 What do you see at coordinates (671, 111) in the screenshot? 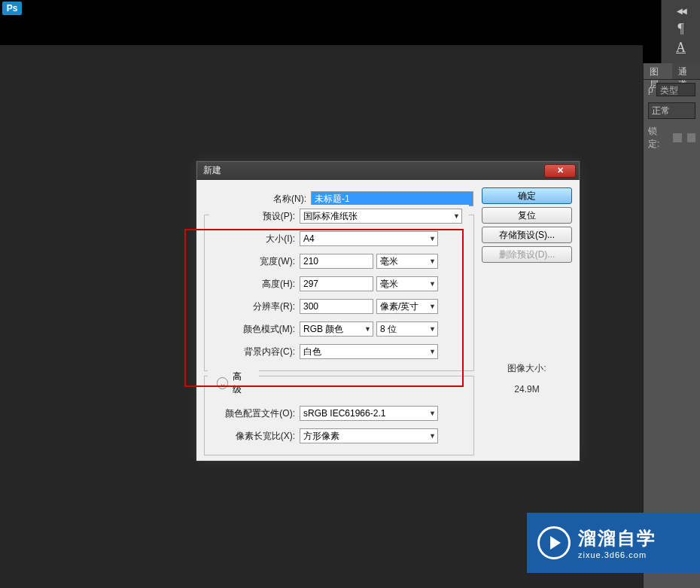
I see `blend-mode-select: 正常` at bounding box center [671, 111].